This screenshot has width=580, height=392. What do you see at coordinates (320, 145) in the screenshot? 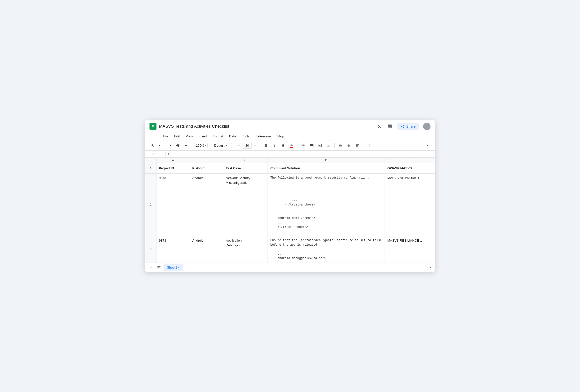
I see `chart-icon` at bounding box center [320, 145].